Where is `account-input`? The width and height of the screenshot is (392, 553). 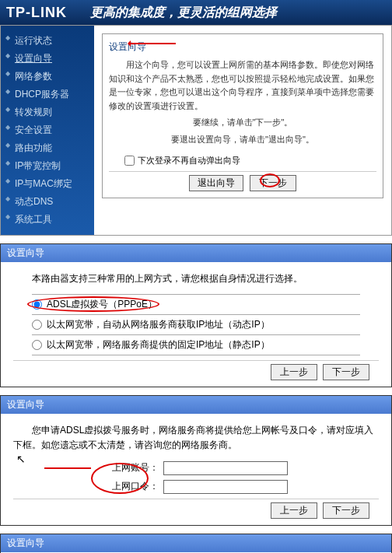
account-input is located at coordinates (226, 468).